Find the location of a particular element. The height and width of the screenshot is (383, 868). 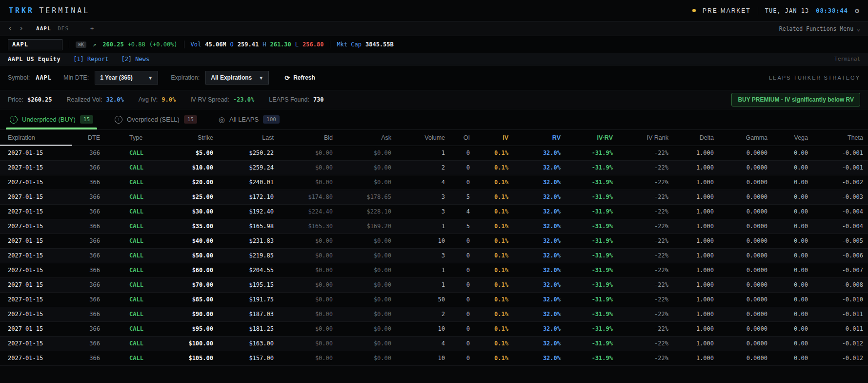

table-row: 2027-01-15366CALL$105.00$157.00$0.00$0.0… is located at coordinates (434, 358).